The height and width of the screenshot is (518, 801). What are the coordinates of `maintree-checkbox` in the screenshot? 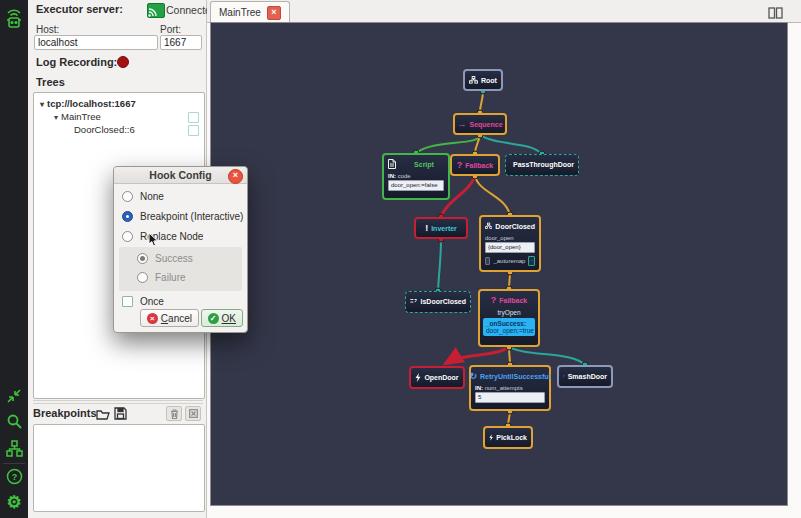 It's located at (194, 118).